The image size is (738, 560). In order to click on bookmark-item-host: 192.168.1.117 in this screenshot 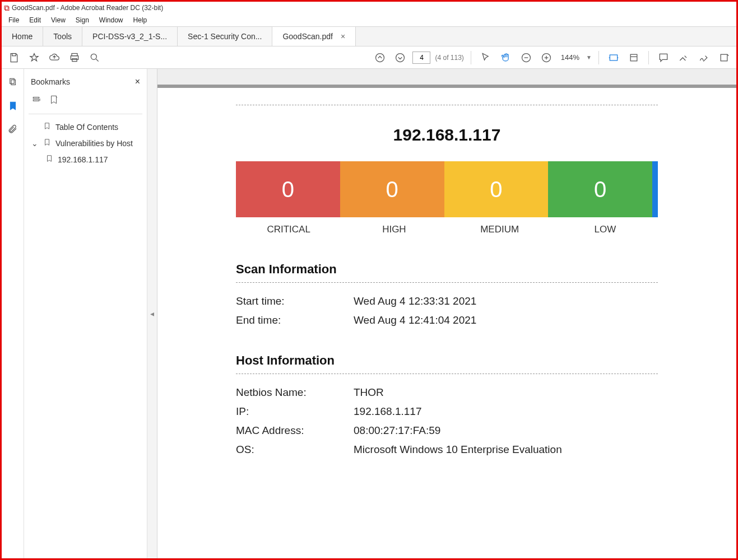, I will do `click(85, 159)`.